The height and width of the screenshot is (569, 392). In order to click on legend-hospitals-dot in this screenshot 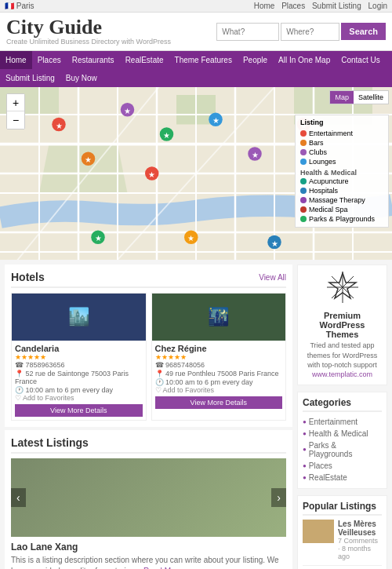, I will do `click(303, 191)`.